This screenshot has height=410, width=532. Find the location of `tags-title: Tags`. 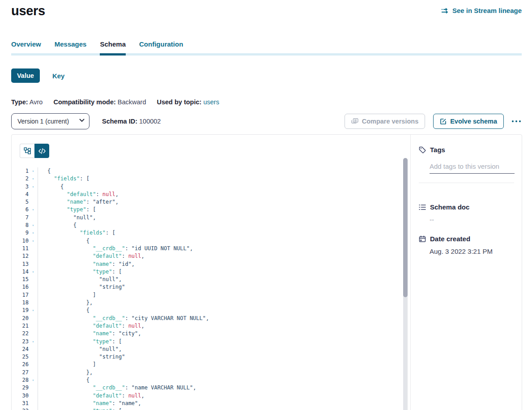

tags-title: Tags is located at coordinates (438, 149).